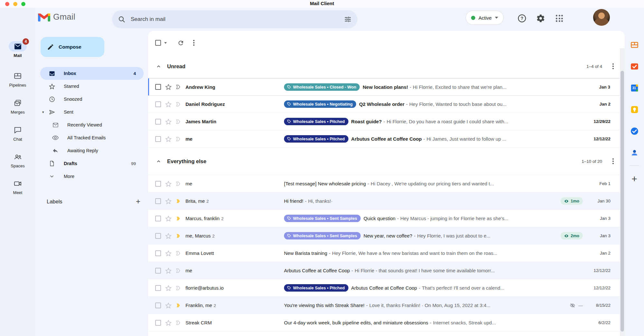  I want to click on rail-item-meet: Meet, so click(18, 187).